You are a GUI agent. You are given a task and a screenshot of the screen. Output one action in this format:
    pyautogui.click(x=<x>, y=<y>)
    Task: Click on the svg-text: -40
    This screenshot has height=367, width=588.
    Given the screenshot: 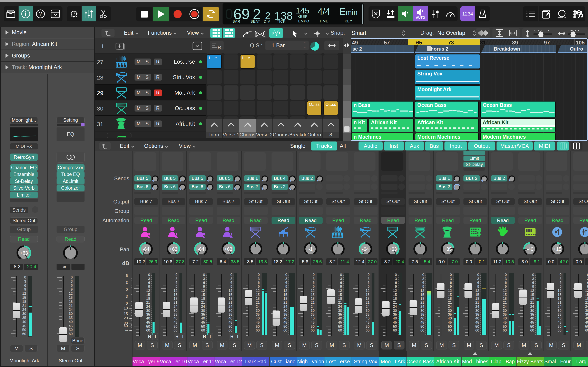 What is the action you would take?
    pyautogui.click(x=530, y=249)
    